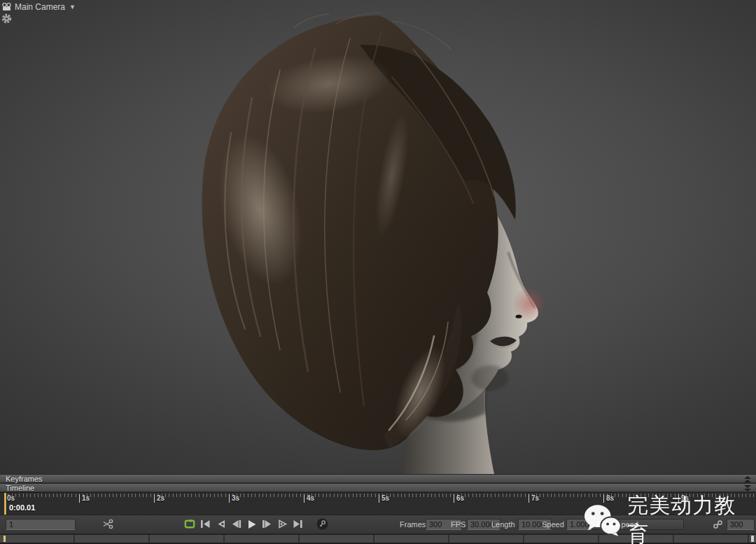  What do you see at coordinates (322, 524) in the screenshot?
I see `key-icon` at bounding box center [322, 524].